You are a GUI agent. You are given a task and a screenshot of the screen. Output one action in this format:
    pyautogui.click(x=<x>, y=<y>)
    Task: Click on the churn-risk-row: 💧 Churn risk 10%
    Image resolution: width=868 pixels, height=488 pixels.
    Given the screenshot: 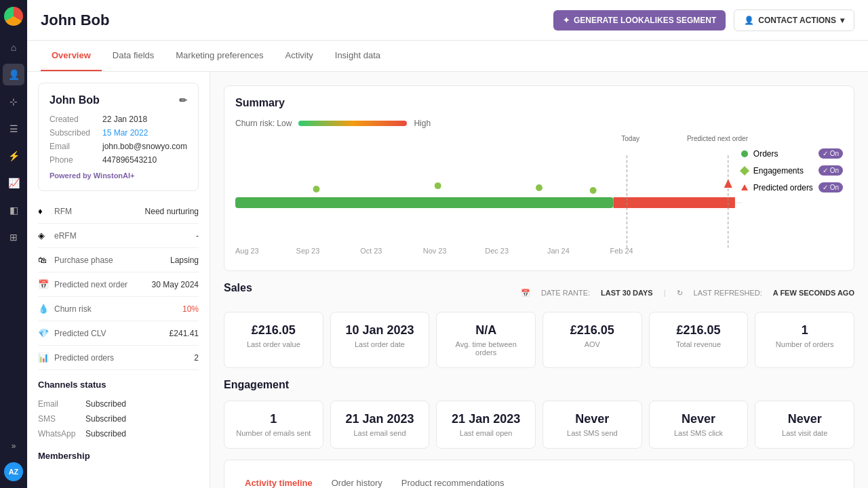 What is the action you would take?
    pyautogui.click(x=118, y=309)
    